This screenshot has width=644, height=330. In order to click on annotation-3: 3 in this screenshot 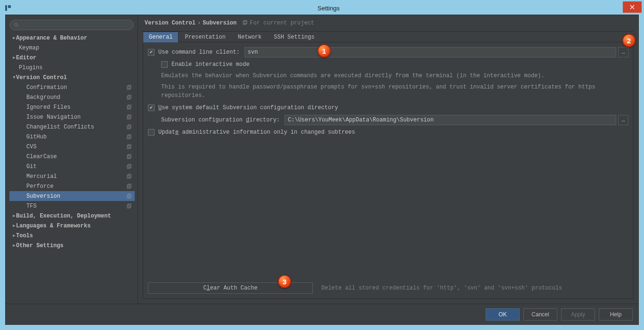, I will do `click(285, 282)`.